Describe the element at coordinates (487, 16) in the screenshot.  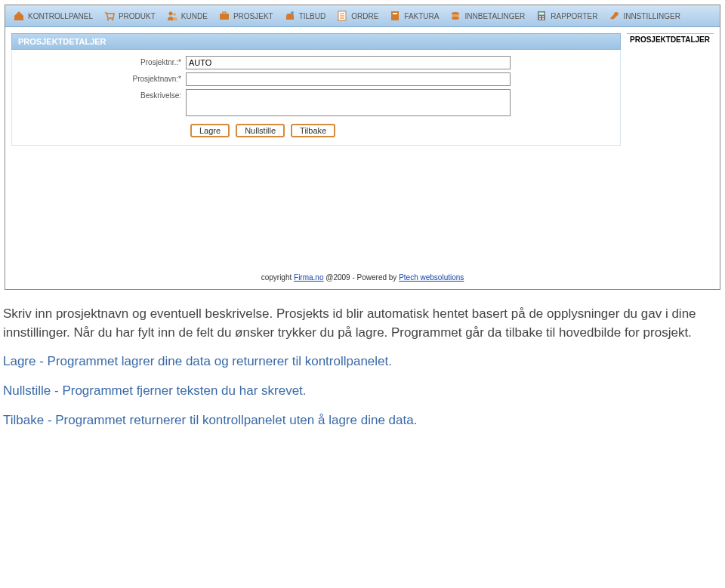
I see `nav-innbetalinger: INNBETALINGER` at that location.